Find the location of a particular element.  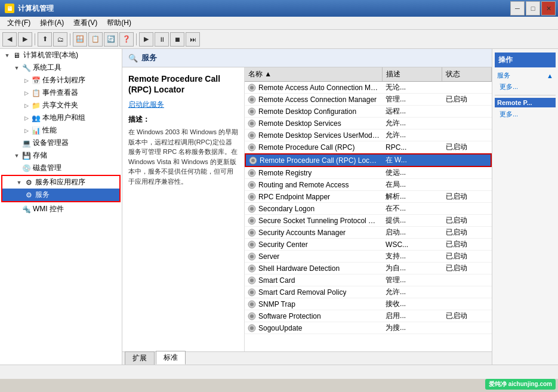

service-desc-cell: 为搜... is located at coordinates (412, 328).